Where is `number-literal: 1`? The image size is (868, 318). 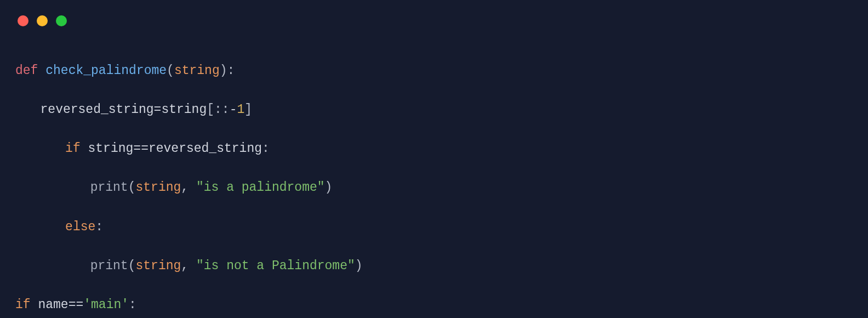 number-literal: 1 is located at coordinates (241, 110).